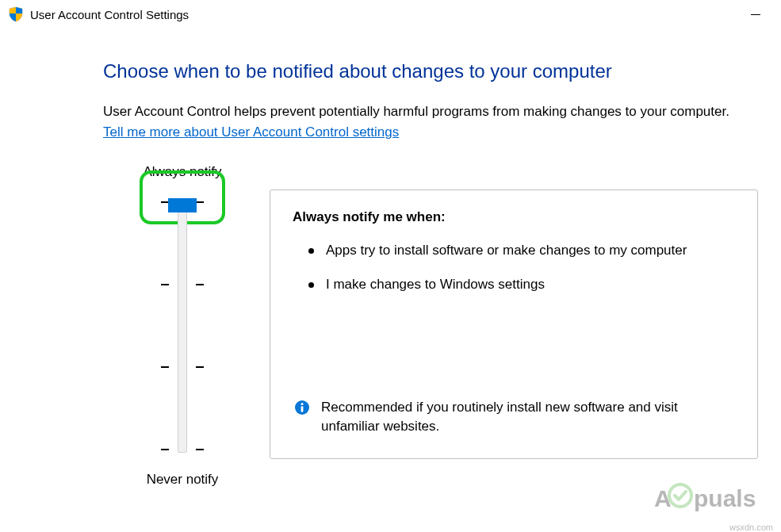 The image size is (781, 532). What do you see at coordinates (752, 527) in the screenshot?
I see `source-watermark: wsxdn.com` at bounding box center [752, 527].